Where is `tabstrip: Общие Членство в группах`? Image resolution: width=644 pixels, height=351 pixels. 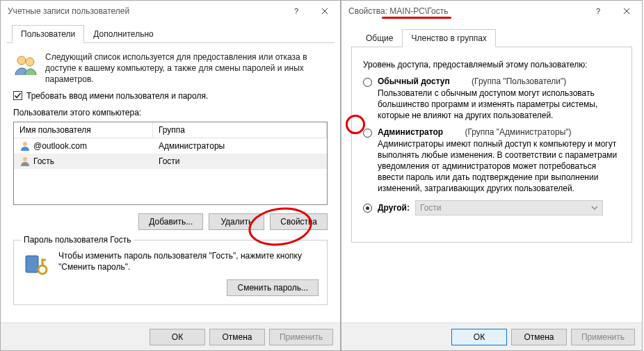 tabstrip: Общие Членство в группах is located at coordinates (492, 38).